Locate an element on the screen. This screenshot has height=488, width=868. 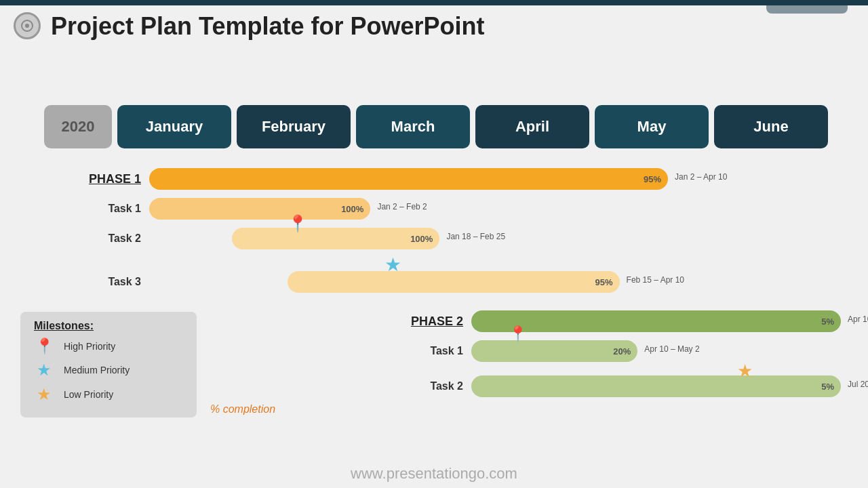
footer: www.presentationgo.com is located at coordinates (434, 474).